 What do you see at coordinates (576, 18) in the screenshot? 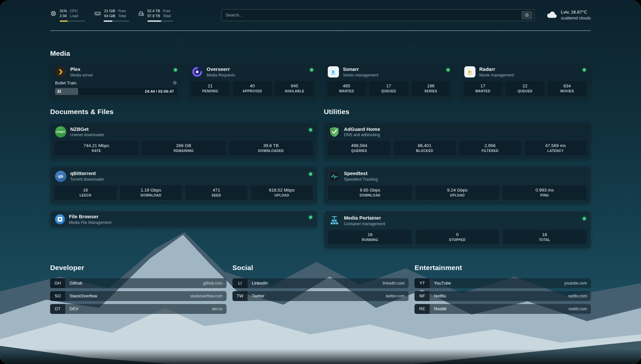
I see `weather-condition: scattered clouds` at bounding box center [576, 18].